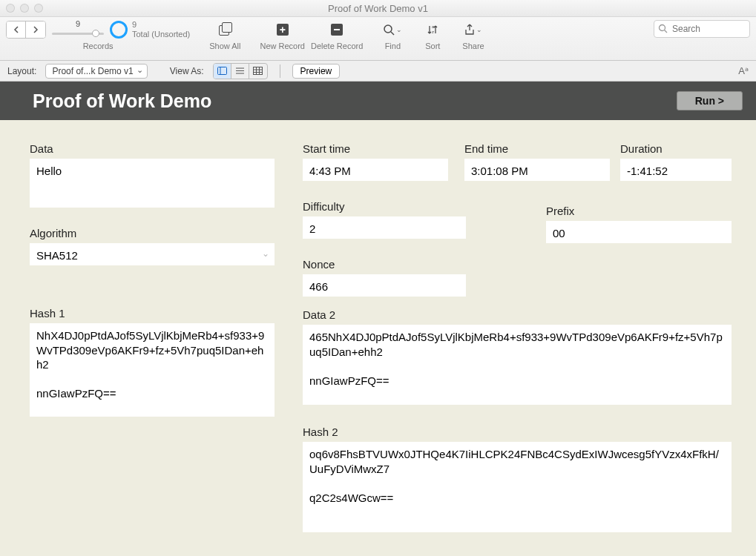 This screenshot has width=756, height=556. What do you see at coordinates (152, 183) in the screenshot?
I see `data-field: Hello` at bounding box center [152, 183].